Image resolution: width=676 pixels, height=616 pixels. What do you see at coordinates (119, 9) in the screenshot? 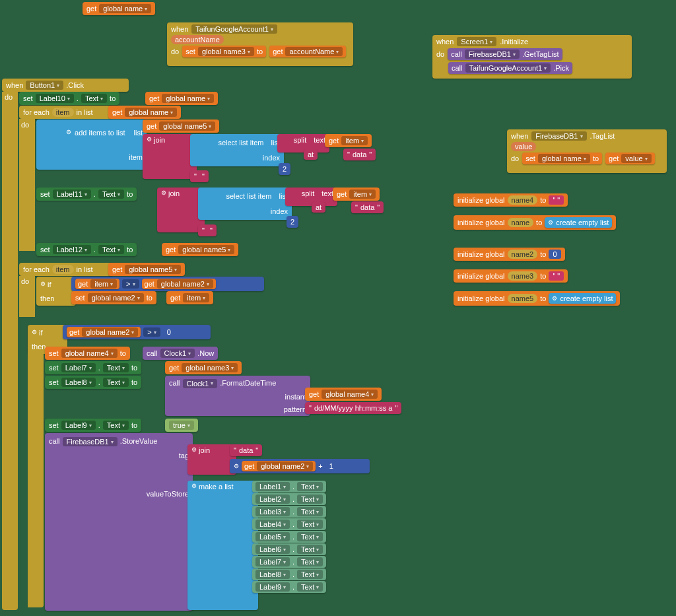
I see `get-block: get global name` at bounding box center [119, 9].